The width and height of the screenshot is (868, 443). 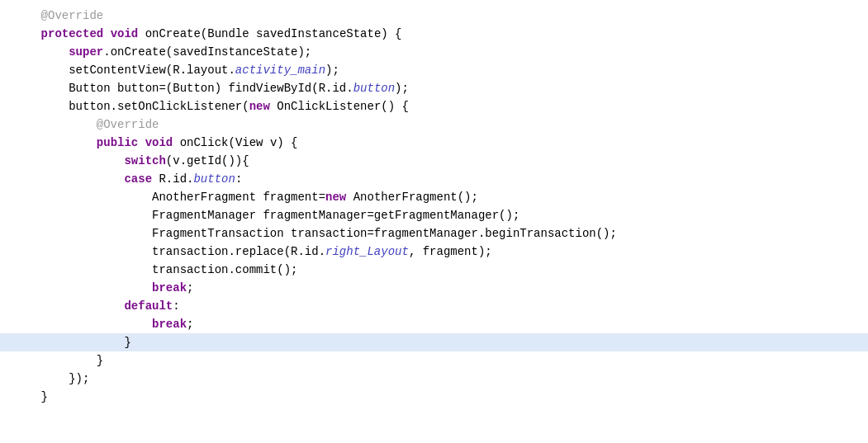 What do you see at coordinates (434, 306) in the screenshot?
I see `code-line: default:` at bounding box center [434, 306].